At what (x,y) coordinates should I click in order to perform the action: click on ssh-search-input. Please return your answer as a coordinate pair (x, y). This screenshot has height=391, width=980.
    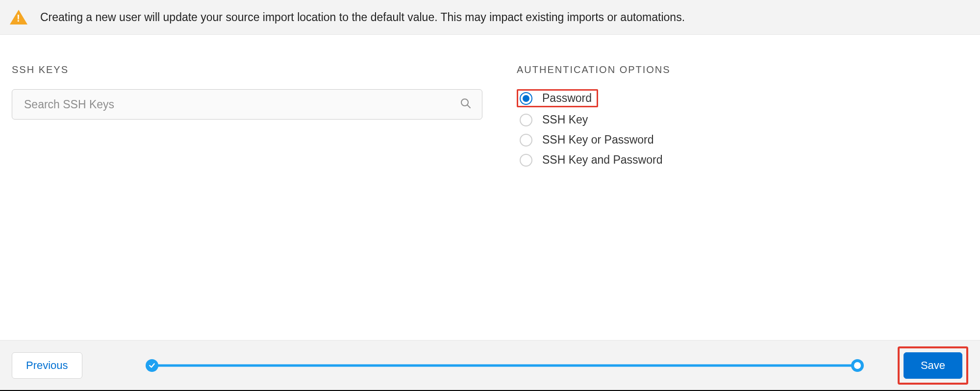
    Looking at the image, I should click on (247, 104).